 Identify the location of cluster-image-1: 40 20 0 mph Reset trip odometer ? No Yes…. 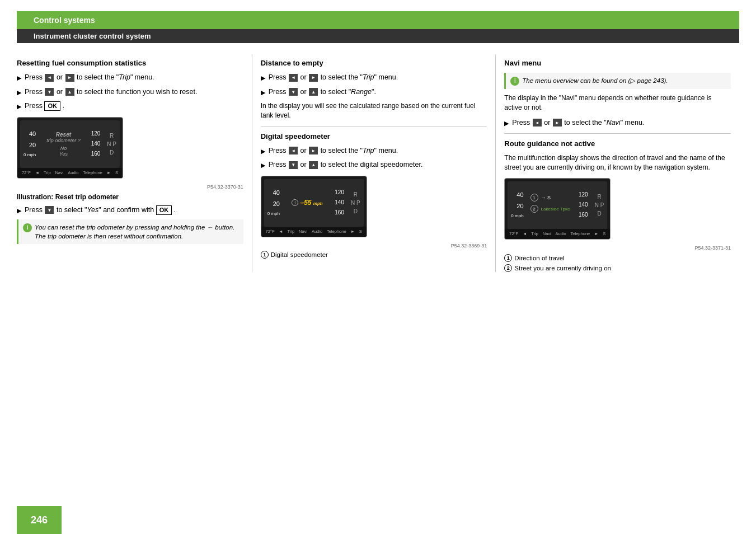
(70, 148).